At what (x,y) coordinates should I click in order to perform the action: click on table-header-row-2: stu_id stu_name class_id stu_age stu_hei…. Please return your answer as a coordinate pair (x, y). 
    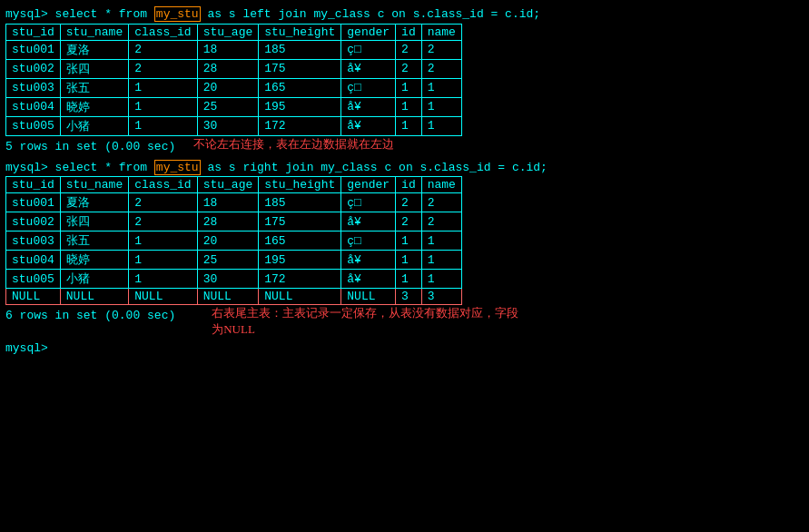
    Looking at the image, I should click on (234, 185).